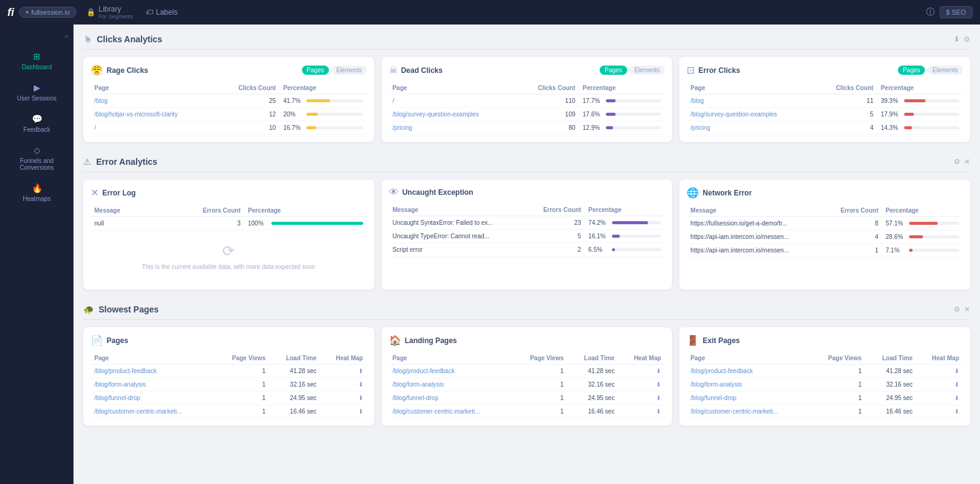 This screenshot has width=980, height=484. What do you see at coordinates (824, 101) in the screenshot?
I see `table-row: /blog 11 39.3%` at bounding box center [824, 101].